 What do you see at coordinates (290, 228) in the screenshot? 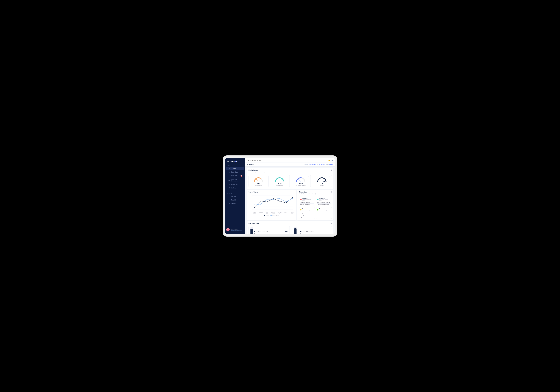
I see `response-rate-section: Response Rate ℹ 80% Global` at bounding box center [290, 228].